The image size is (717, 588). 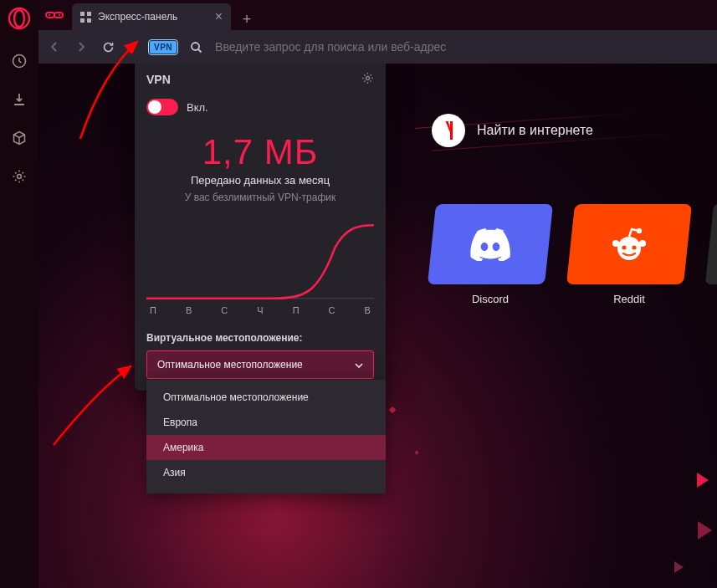 I want to click on vpn-usage-chart, so click(x=260, y=262).